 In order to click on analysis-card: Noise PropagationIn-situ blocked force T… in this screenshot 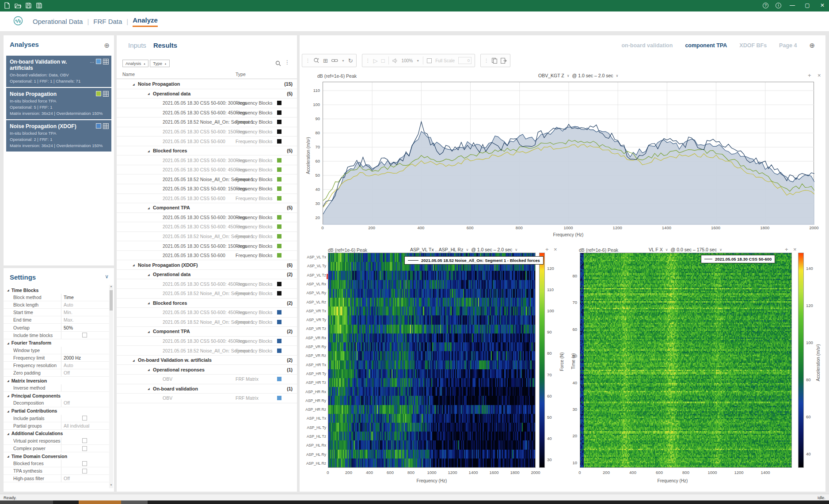, I will do `click(59, 103)`.